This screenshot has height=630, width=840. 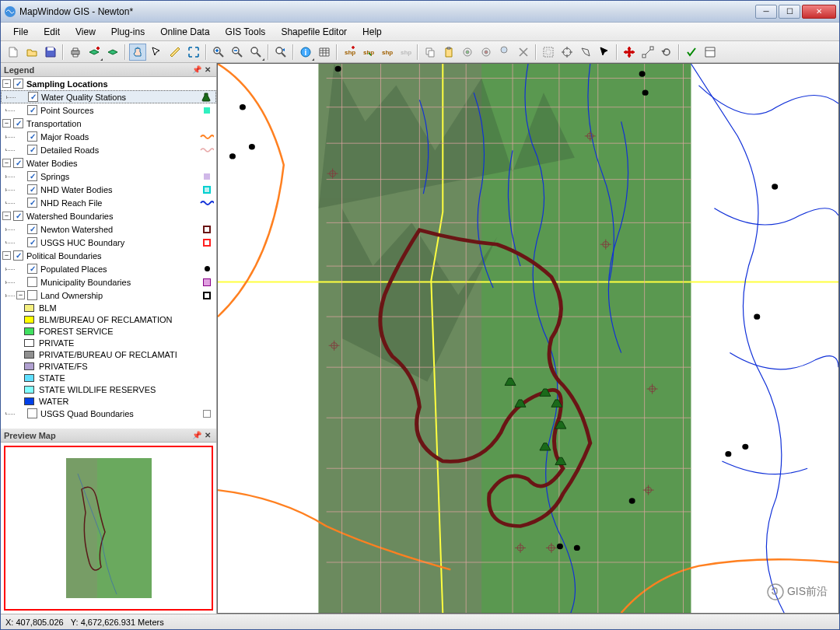 I want to click on legend-category: STATE, so click(x=109, y=378).